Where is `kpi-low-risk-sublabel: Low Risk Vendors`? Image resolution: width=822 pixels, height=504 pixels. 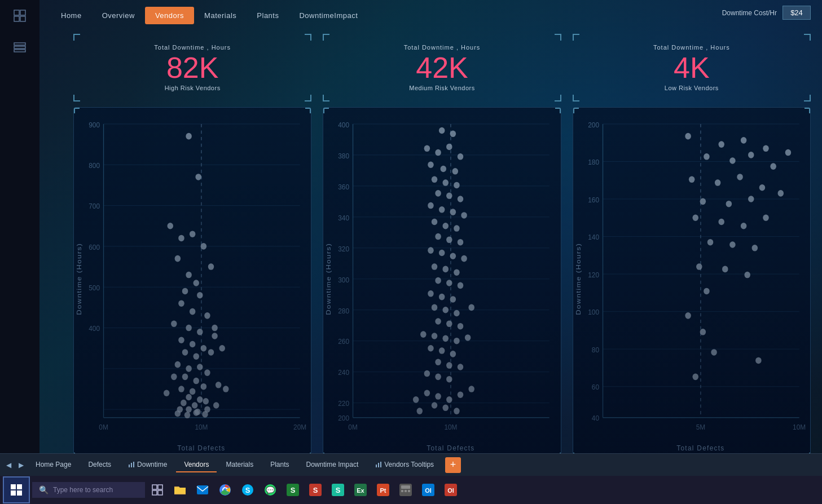
kpi-low-risk-sublabel: Low Risk Vendors is located at coordinates (692, 88).